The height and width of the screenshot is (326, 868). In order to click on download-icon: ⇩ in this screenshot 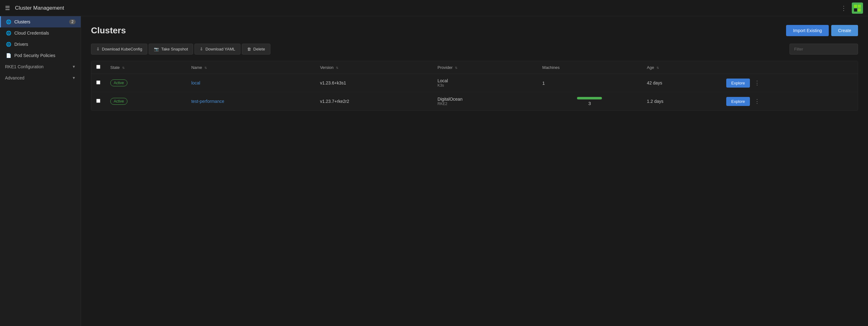, I will do `click(98, 49)`.